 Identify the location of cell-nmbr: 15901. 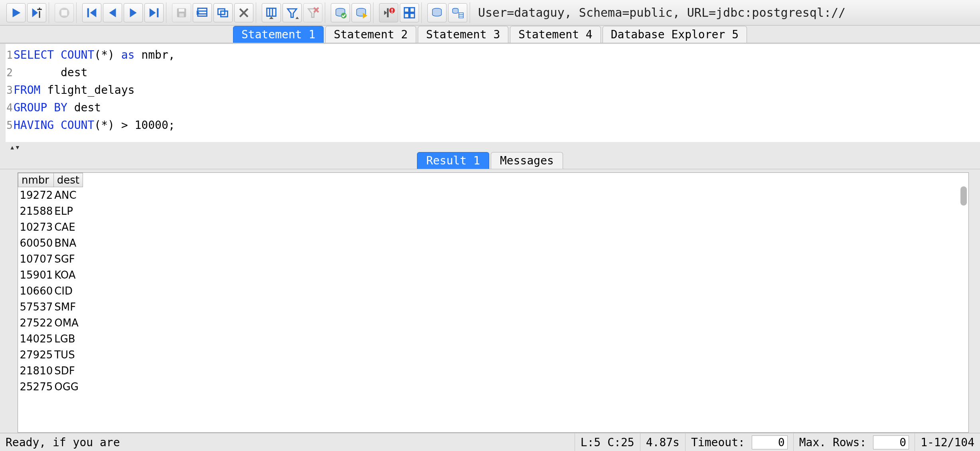
(36, 275).